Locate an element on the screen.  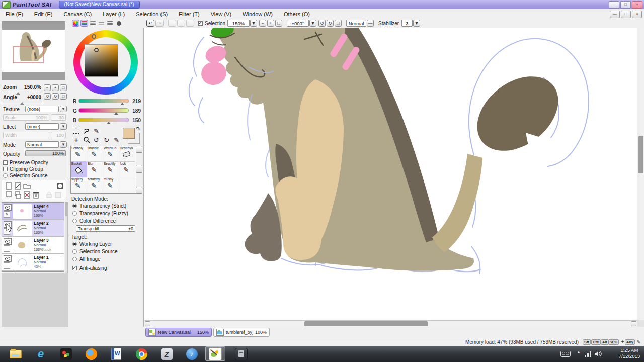
preserve-opacity-checkbox is located at coordinates (5, 163).